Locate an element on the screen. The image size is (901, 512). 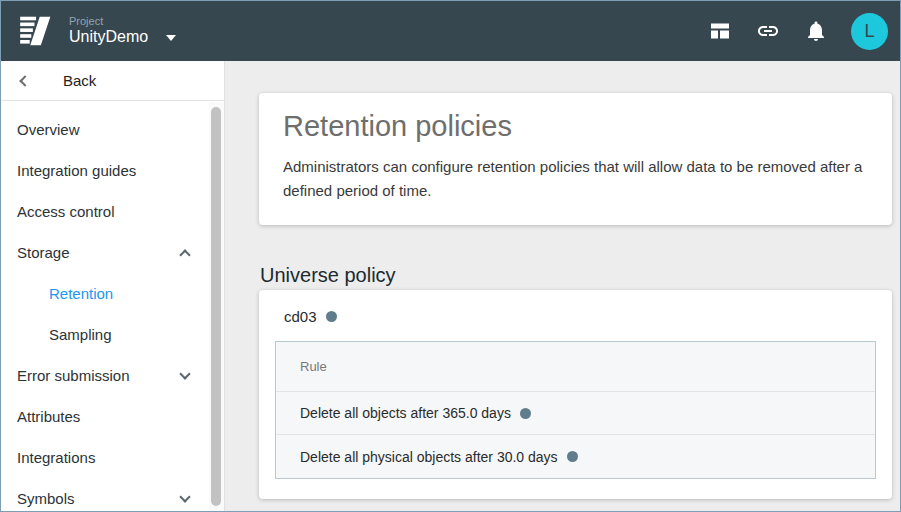
rule-text: Delete all objects after 365.0 days is located at coordinates (406, 413).